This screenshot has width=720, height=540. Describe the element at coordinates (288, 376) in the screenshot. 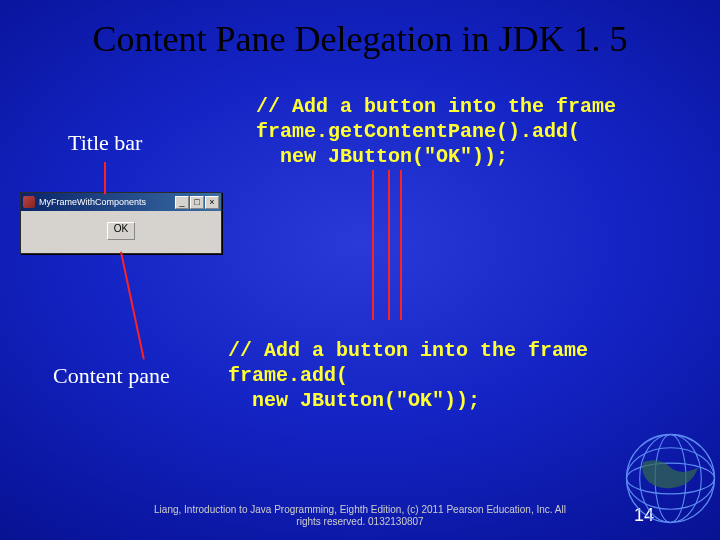

I see `code2-l2: frame.add(` at that location.